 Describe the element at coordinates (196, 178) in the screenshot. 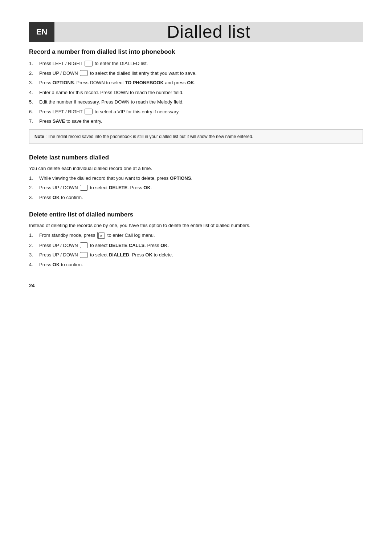

I see `step-2-1: 1. While viewing the dialled record that…` at that location.